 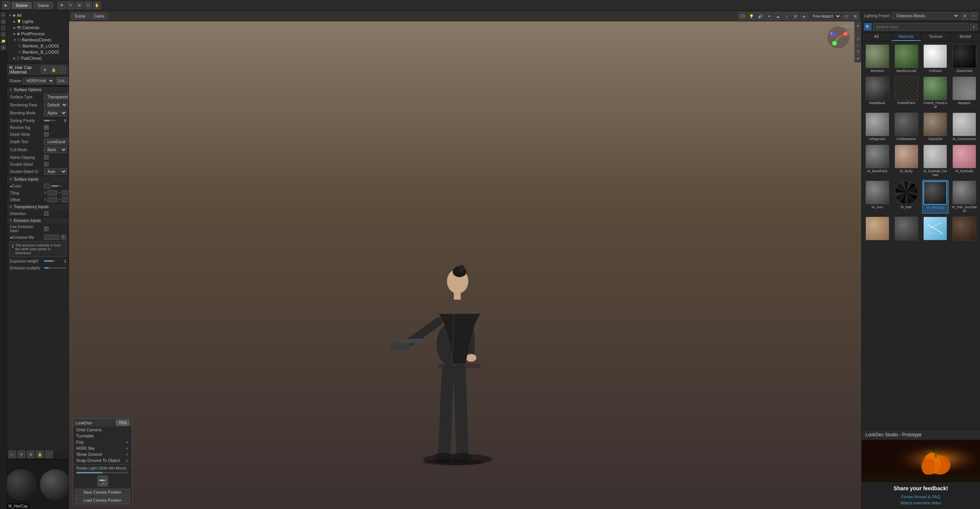 I want to click on tree-item-postprocess: ▶ ◉ PostProcess, so click(x=38, y=34).